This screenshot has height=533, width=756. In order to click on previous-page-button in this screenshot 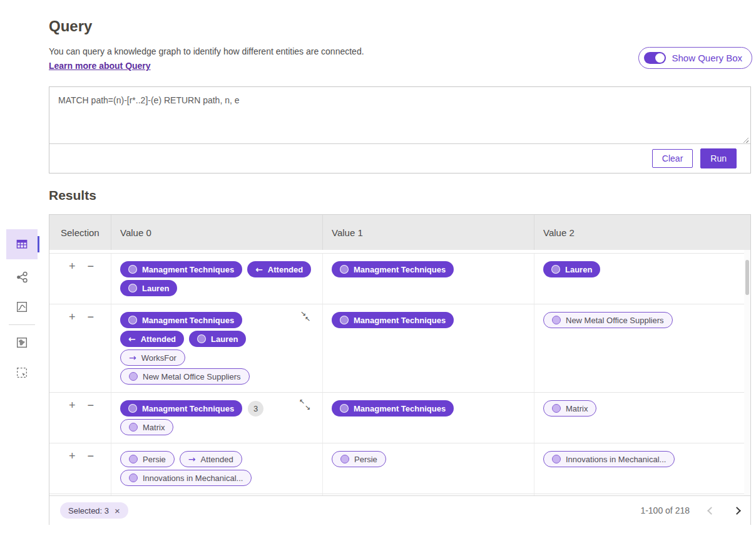, I will do `click(711, 511)`.